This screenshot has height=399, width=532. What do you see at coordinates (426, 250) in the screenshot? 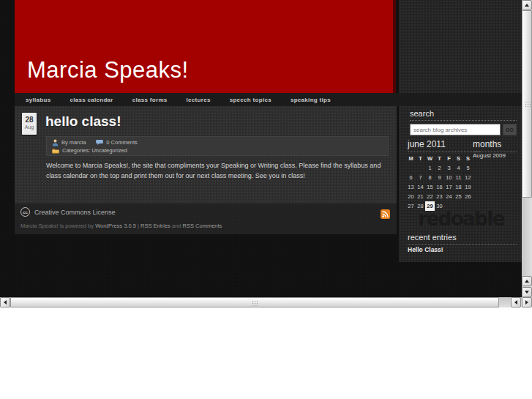
I see `recent-entry-link: Hello Class!` at bounding box center [426, 250].